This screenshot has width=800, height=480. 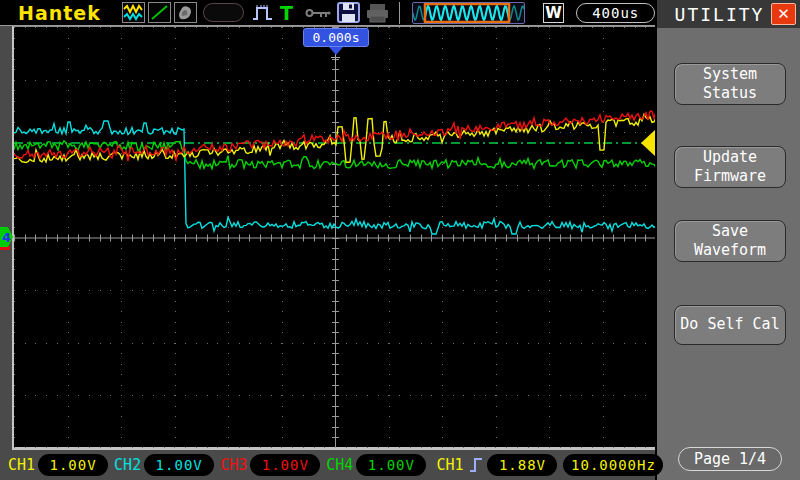 What do you see at coordinates (263, 13) in the screenshot?
I see `pulse-trigger-icon` at bounding box center [263, 13].